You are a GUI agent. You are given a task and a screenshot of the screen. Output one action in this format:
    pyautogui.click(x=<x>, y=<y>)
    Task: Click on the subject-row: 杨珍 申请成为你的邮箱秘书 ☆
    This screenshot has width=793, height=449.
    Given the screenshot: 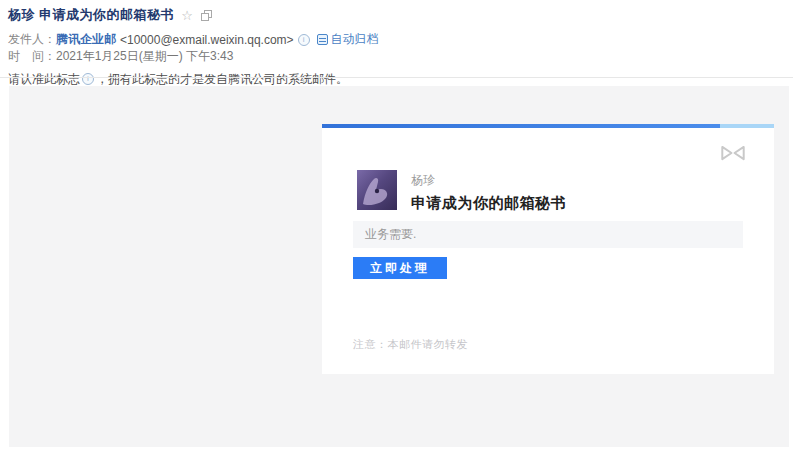 What is the action you would take?
    pyautogui.click(x=400, y=15)
    